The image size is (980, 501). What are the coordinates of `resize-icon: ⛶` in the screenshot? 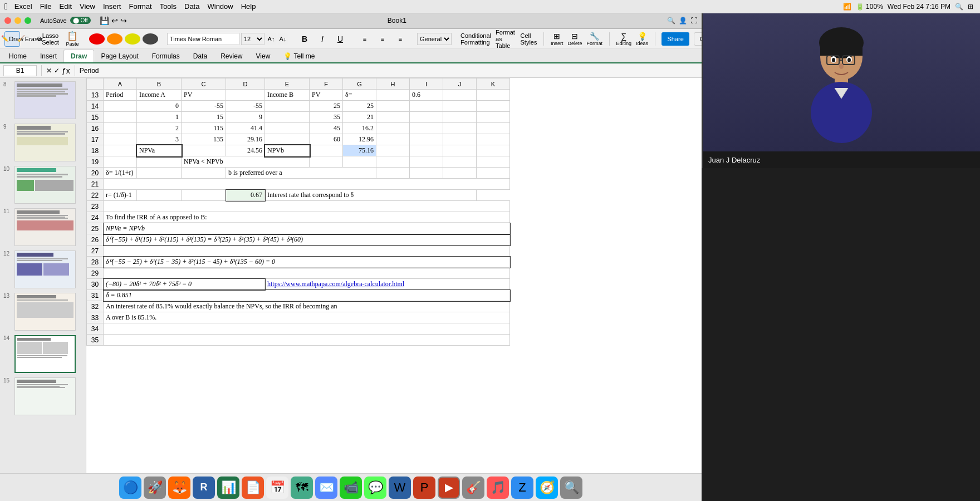 It's located at (694, 21).